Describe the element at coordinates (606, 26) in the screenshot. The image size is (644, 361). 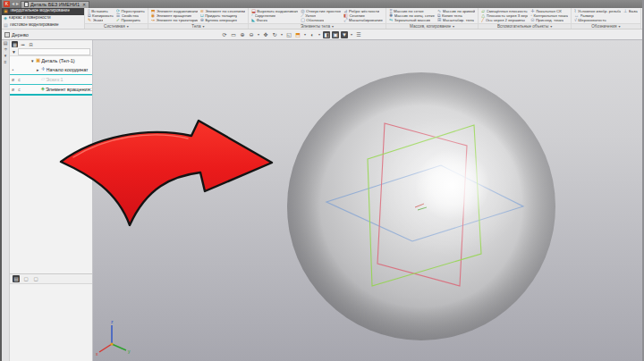
I see `ribbon-group-footer: Обозначения▾` at that location.